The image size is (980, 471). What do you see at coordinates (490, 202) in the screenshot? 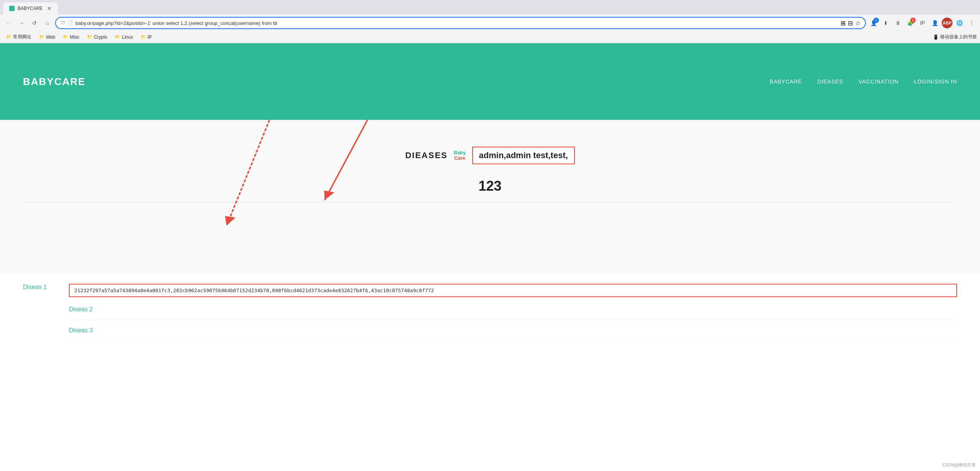
I see `content-divider` at bounding box center [490, 202].